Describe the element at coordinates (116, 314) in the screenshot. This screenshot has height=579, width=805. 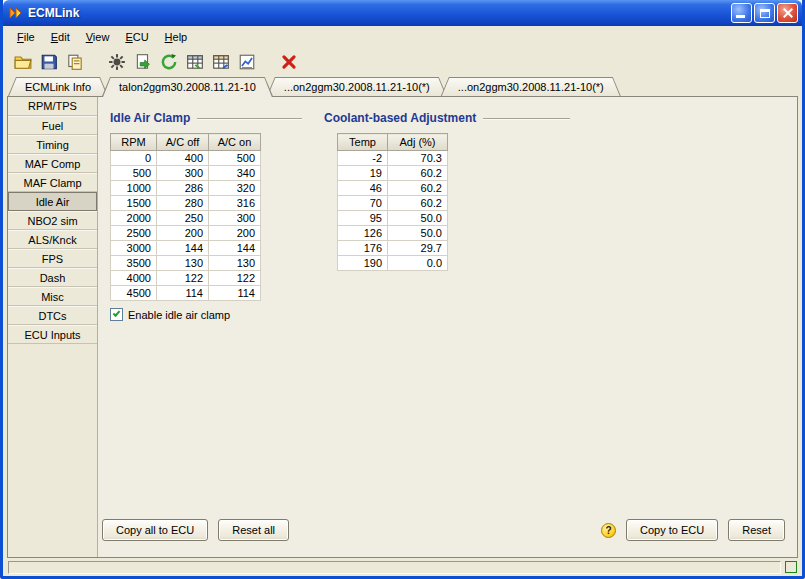
I see `checkbox-icon` at that location.